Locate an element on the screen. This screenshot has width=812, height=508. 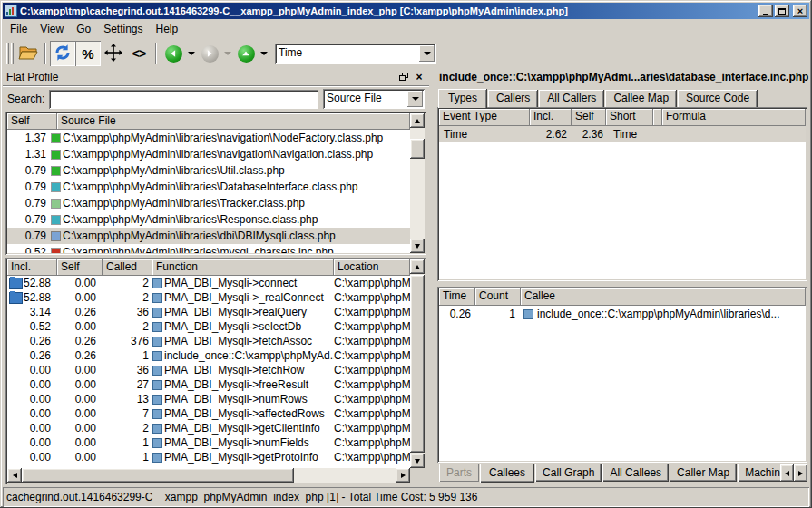
bottom-tab: Machine Code is located at coordinates (758, 473).